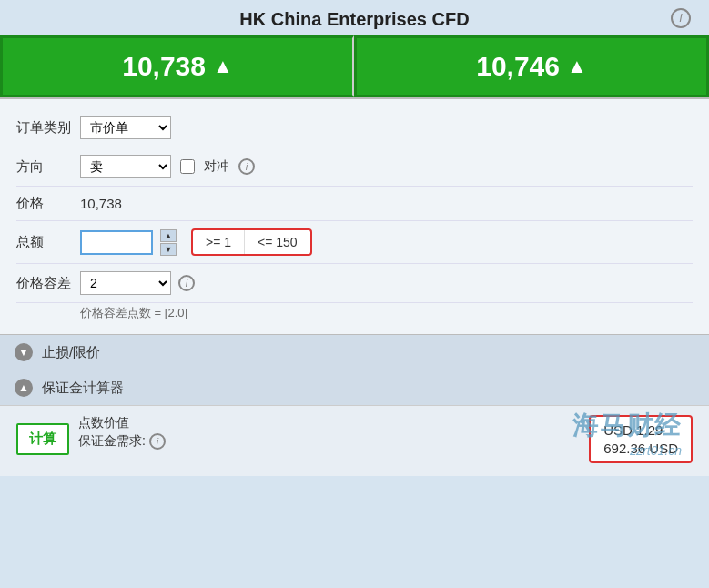 This screenshot has height=588, width=709. I want to click on direction-label: 方向, so click(48, 167).